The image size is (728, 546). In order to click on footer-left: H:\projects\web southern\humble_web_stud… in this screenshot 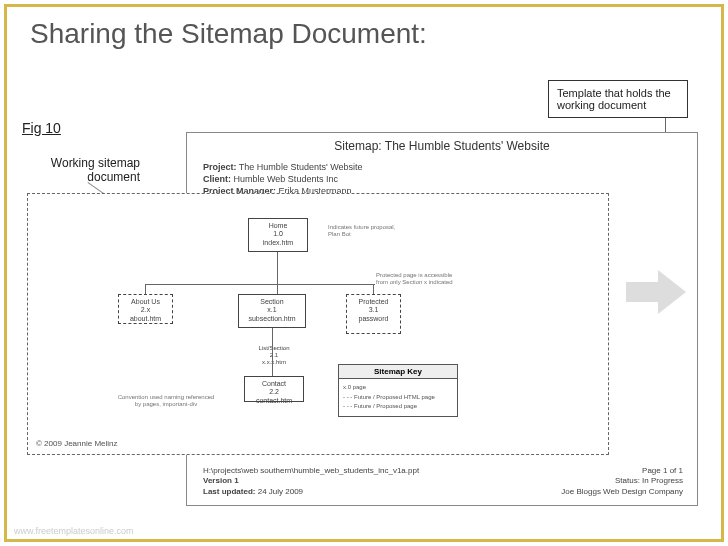, I will do `click(311, 482)`.